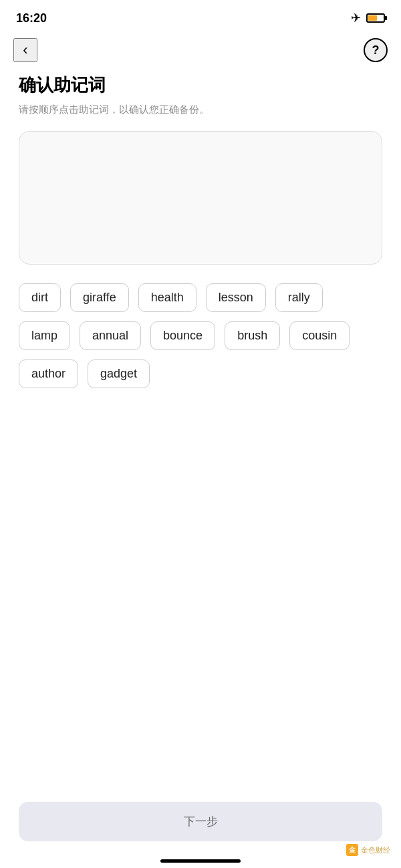 Image resolution: width=401 pixels, height=868 pixels. What do you see at coordinates (200, 861) in the screenshot?
I see `home-indicator` at bounding box center [200, 861].